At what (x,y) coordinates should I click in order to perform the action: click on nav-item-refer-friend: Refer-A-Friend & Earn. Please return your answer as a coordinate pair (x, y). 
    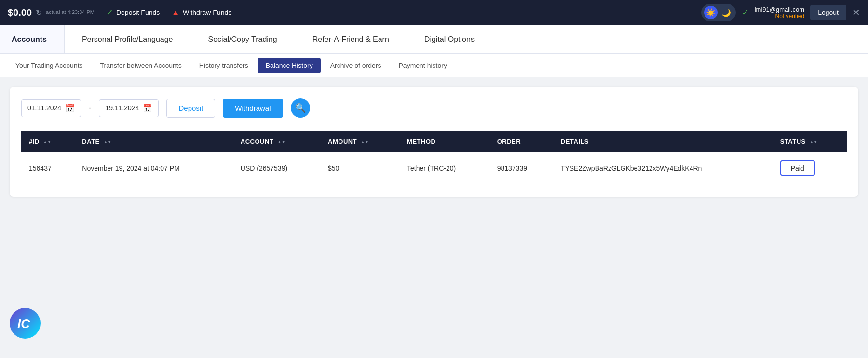
    Looking at the image, I should click on (351, 40).